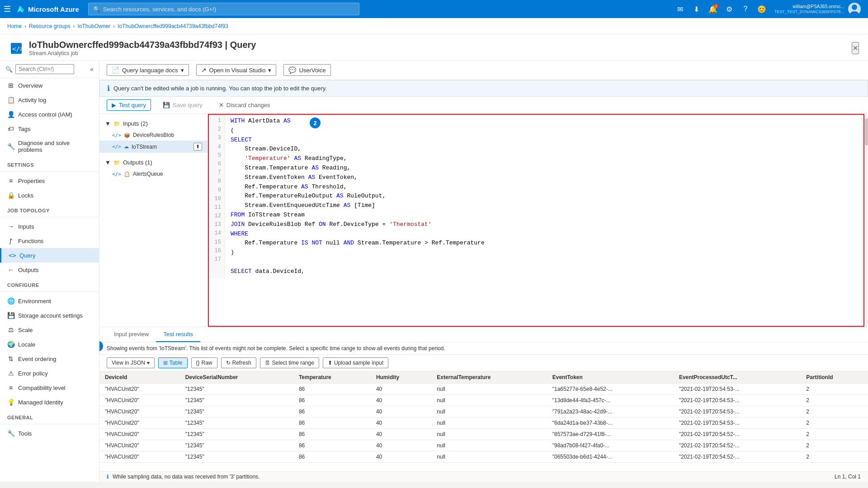 The width and height of the screenshot is (868, 488). I want to click on tab-test-results: Test results, so click(178, 334).